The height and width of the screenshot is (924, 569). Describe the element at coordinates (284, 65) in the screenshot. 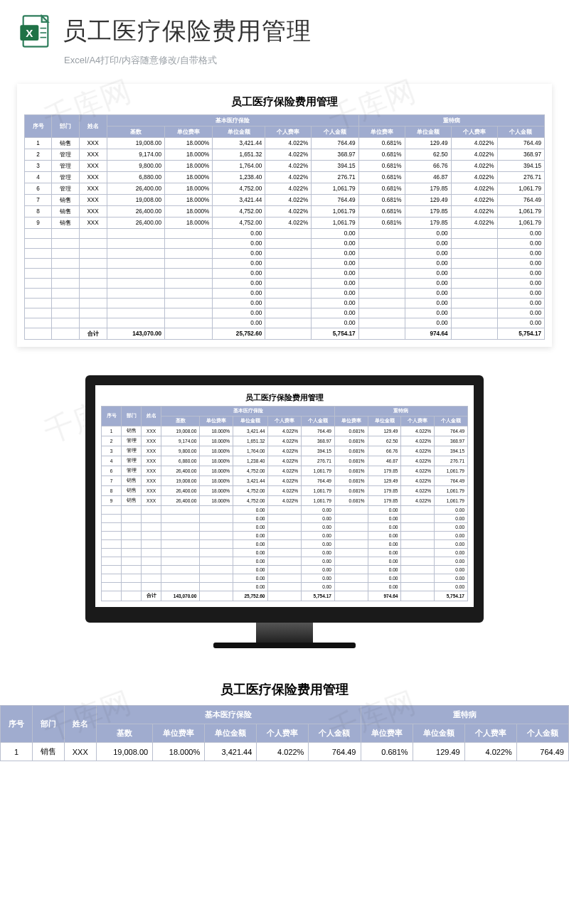

I see `page-subtitle: Excel/A4打印/内容随意修改/自带格式` at that location.